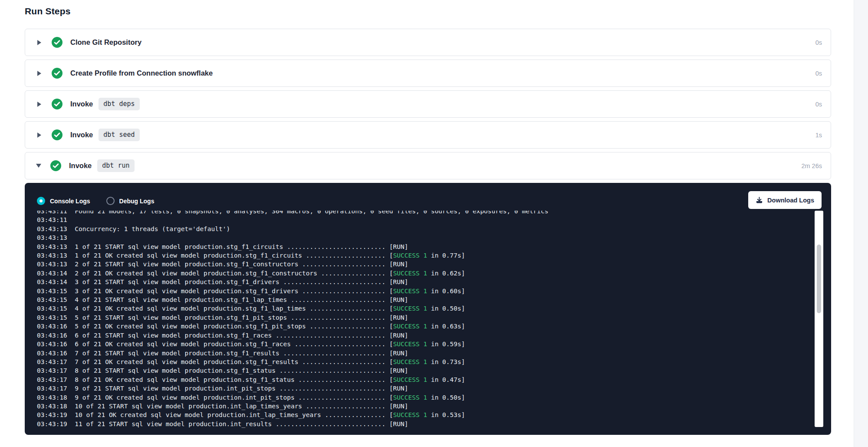 This screenshot has width=868, height=447. What do you see at coordinates (413, 229) in the screenshot?
I see `log-line: 03:43:13 Concurrency: 1 threads (target=…` at bounding box center [413, 229].